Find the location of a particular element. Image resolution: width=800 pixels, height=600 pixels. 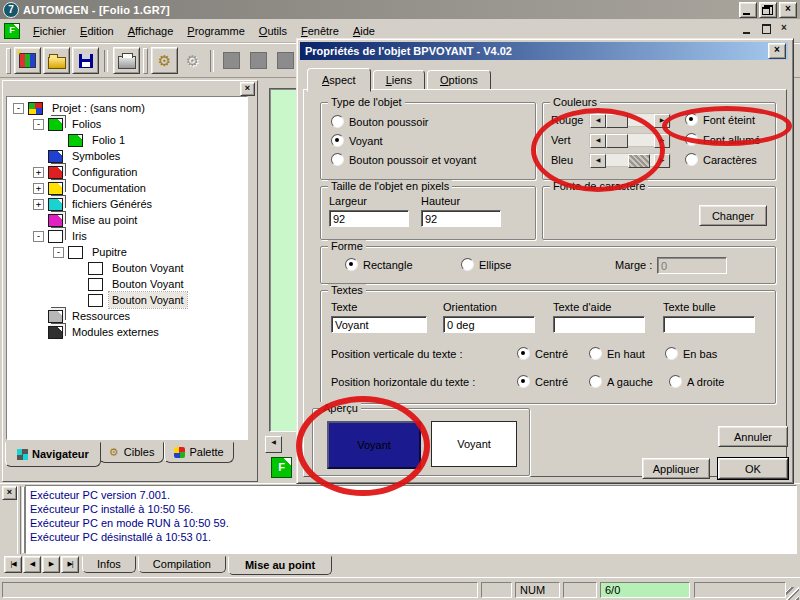

child-minimize-button is located at coordinates (748, 29).